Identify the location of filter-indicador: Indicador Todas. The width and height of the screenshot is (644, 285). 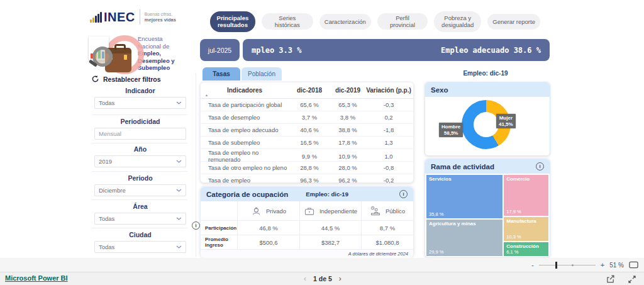
(140, 98).